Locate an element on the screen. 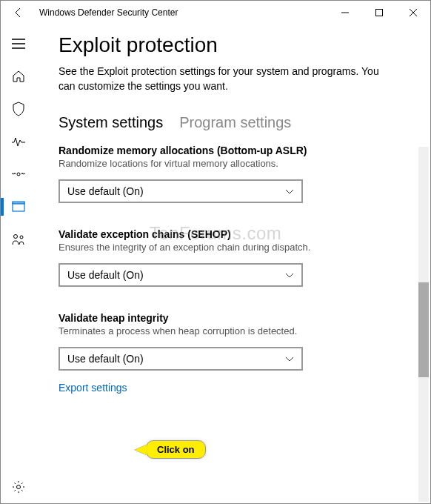 The height and width of the screenshot is (504, 431). setting-sehop: Validate exception chains (SEHOP) Ensure… is located at coordinates (234, 258).